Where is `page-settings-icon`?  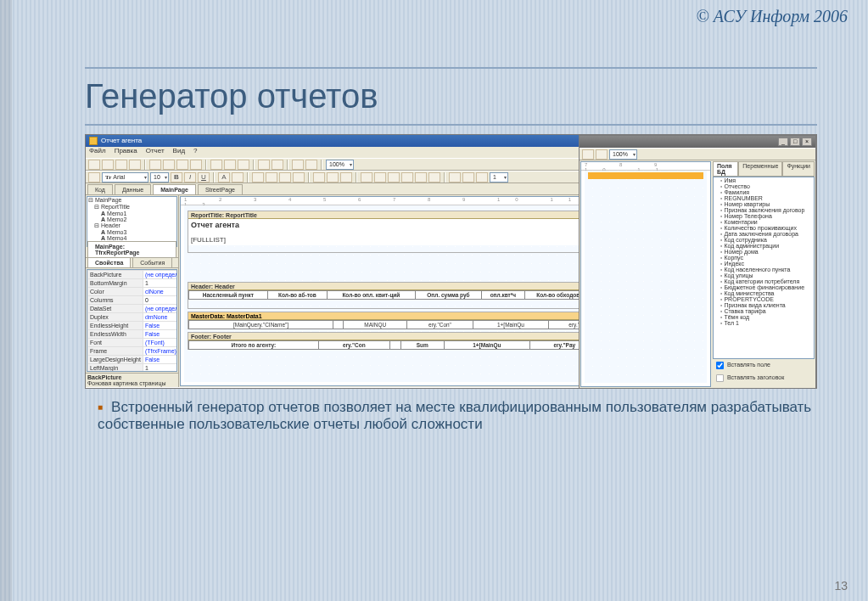
page-settings-icon is located at coordinates (196, 165).